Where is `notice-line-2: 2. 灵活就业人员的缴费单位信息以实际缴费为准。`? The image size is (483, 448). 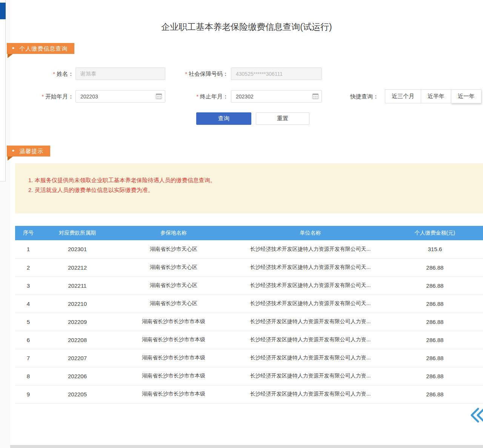 notice-line-2: 2. 灵活就业人员的缴费单位信息以实际缴费为准。 is located at coordinates (252, 190).